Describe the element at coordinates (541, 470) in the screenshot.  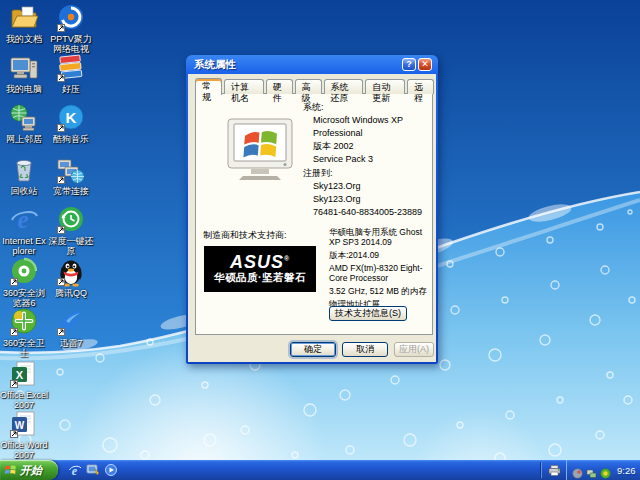
I see `taskbar-divider` at that location.